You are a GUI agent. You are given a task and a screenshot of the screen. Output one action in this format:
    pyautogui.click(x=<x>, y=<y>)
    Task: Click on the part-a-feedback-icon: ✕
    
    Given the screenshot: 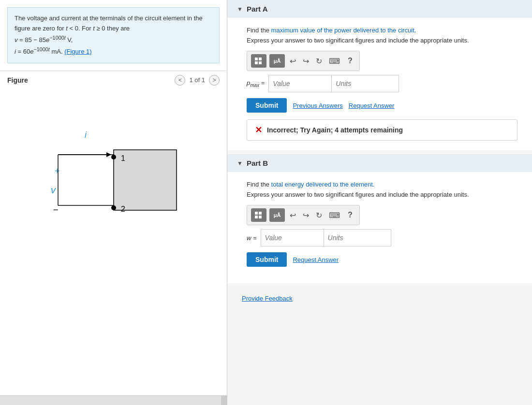 What is the action you would take?
    pyautogui.click(x=258, y=130)
    